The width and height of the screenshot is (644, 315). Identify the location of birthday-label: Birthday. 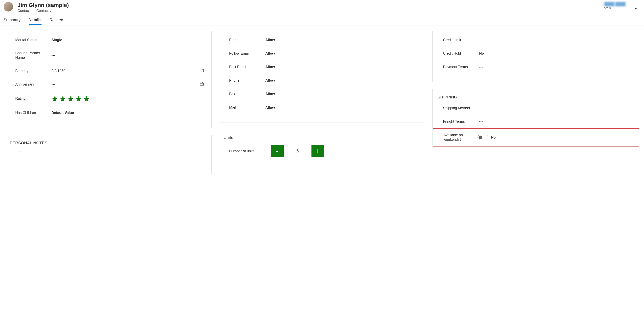
(30, 71).